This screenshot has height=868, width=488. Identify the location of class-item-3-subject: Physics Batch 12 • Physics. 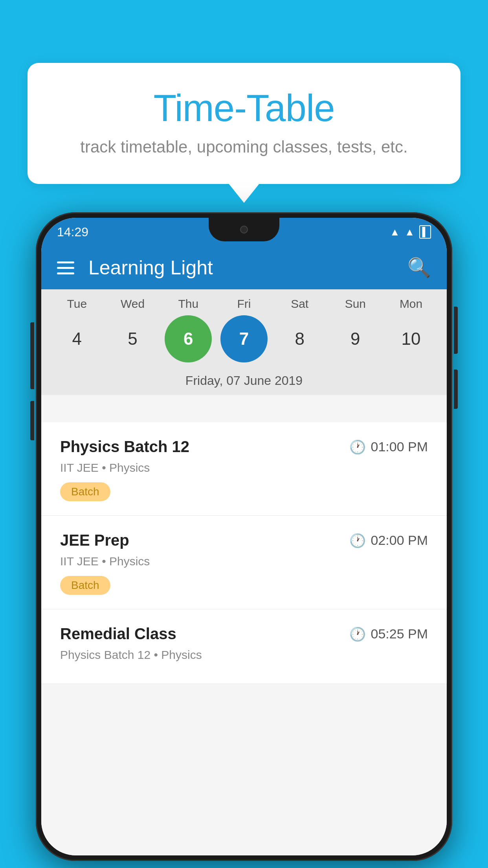
(244, 655).